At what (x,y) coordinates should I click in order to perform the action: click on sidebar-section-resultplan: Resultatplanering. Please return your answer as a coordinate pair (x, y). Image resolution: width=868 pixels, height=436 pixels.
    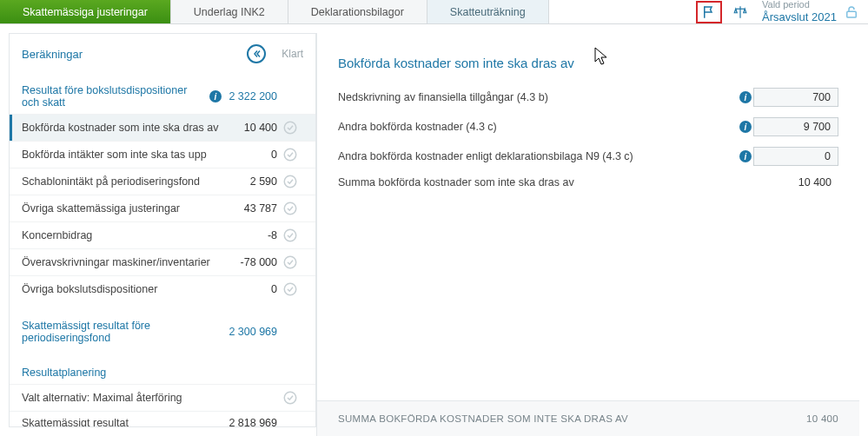
    Looking at the image, I should click on (162, 373).